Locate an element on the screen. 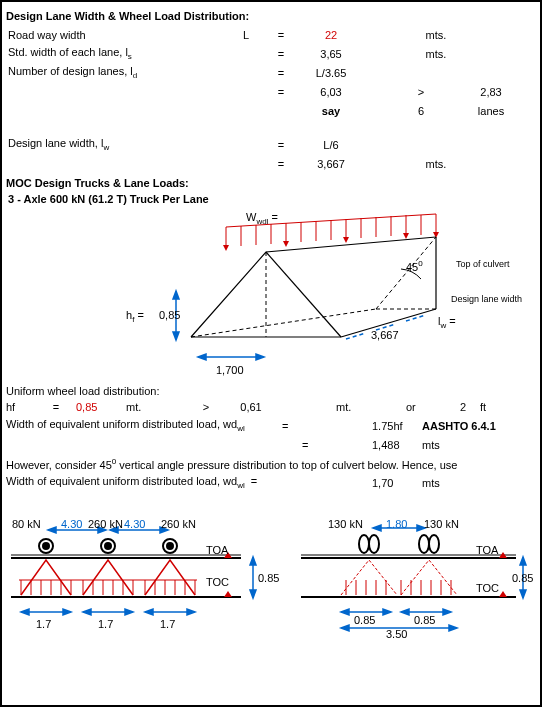  wdwl-label: Width of equivalent uniform distributed … is located at coordinates (144, 426).